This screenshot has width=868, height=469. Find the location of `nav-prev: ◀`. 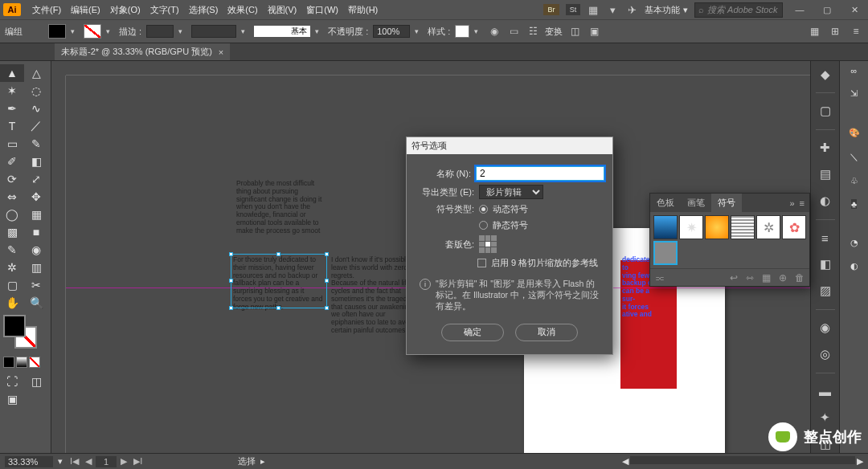

nav-prev: ◀ is located at coordinates (88, 461).